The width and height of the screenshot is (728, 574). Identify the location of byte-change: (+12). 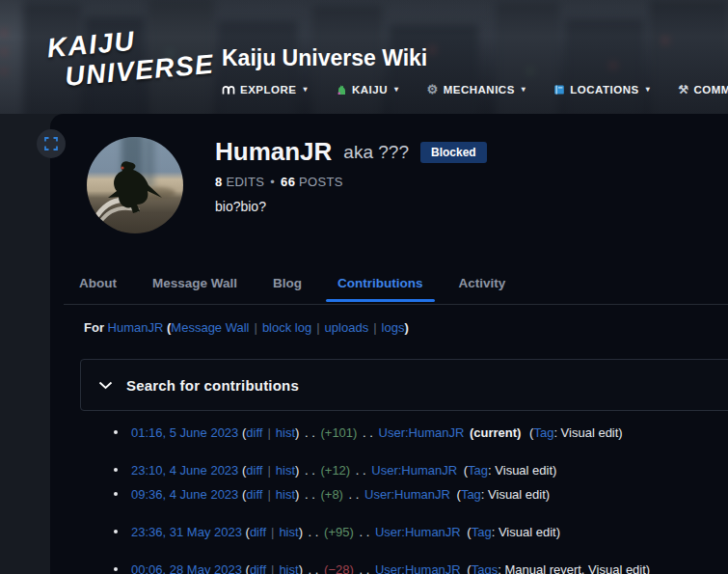
(336, 471).